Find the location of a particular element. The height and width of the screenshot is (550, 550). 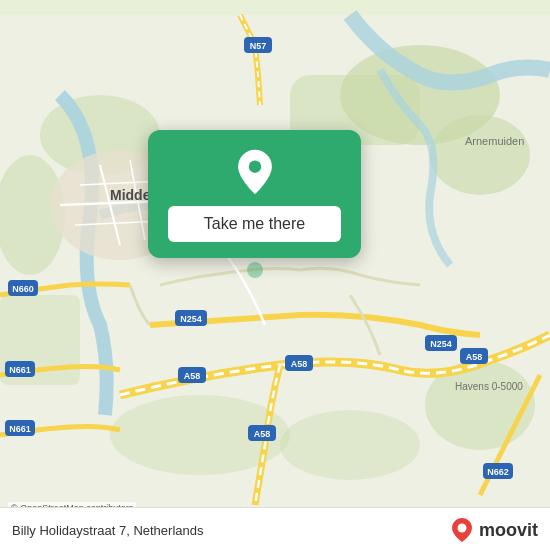

svg-text: Arnemuiden is located at coordinates (494, 141).